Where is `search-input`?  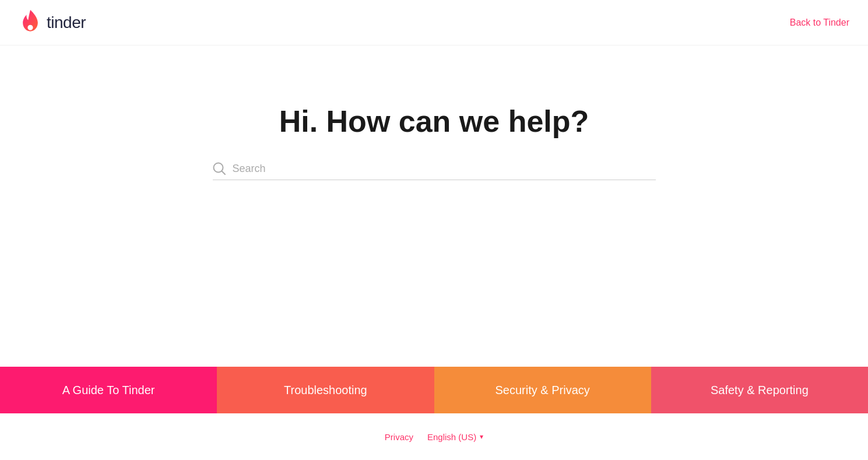 search-input is located at coordinates (444, 169).